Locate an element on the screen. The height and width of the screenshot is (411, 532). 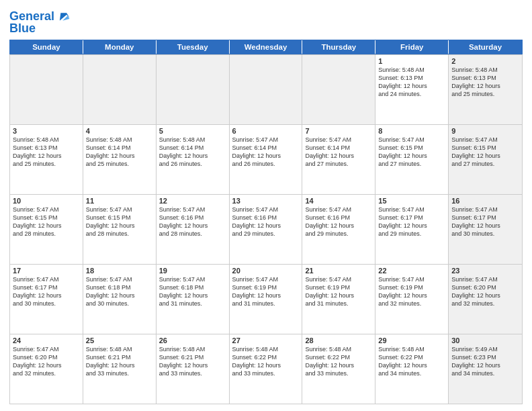
day-header-monday: Monday is located at coordinates (120, 47).